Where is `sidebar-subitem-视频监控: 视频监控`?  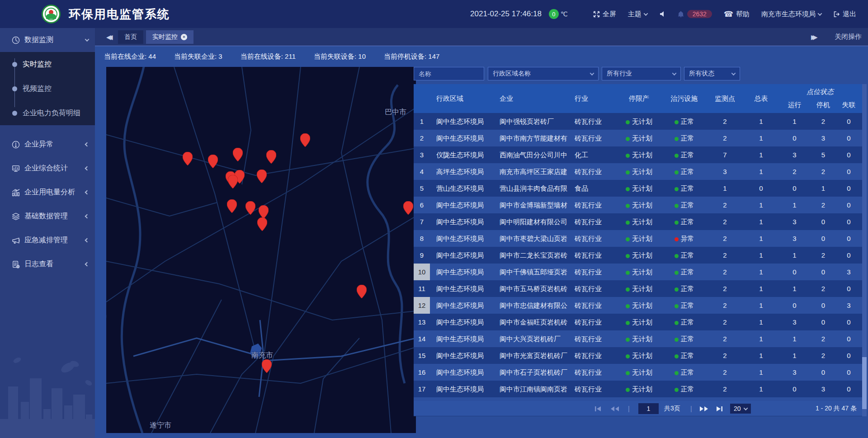 sidebar-subitem-视频监控: 视频监控 is located at coordinates (47, 89).